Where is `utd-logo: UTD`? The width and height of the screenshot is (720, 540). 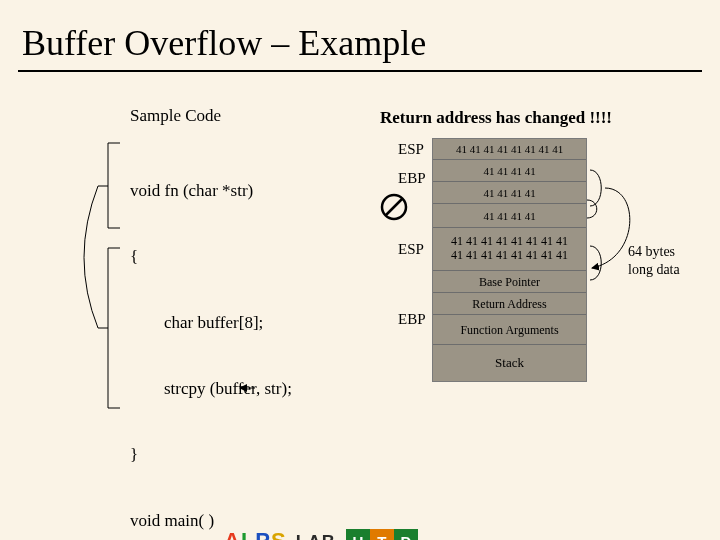 utd-logo: UTD is located at coordinates (382, 534).